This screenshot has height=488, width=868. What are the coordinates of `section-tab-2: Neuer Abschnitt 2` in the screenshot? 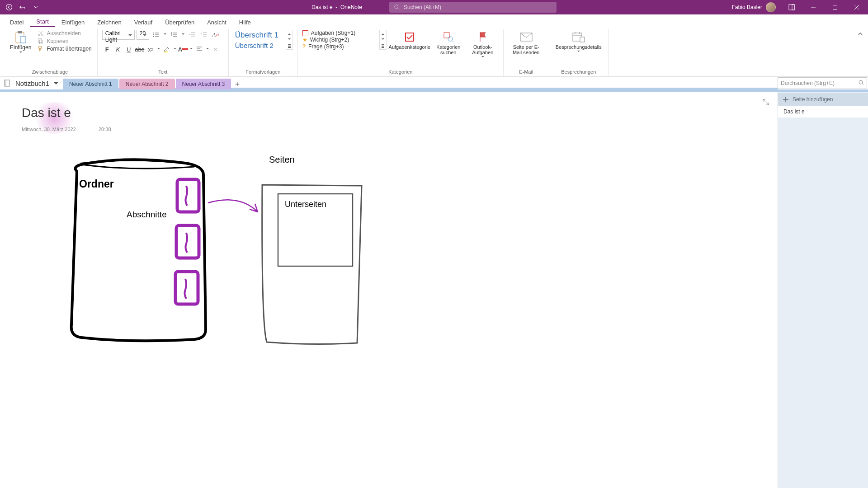 It's located at (147, 84).